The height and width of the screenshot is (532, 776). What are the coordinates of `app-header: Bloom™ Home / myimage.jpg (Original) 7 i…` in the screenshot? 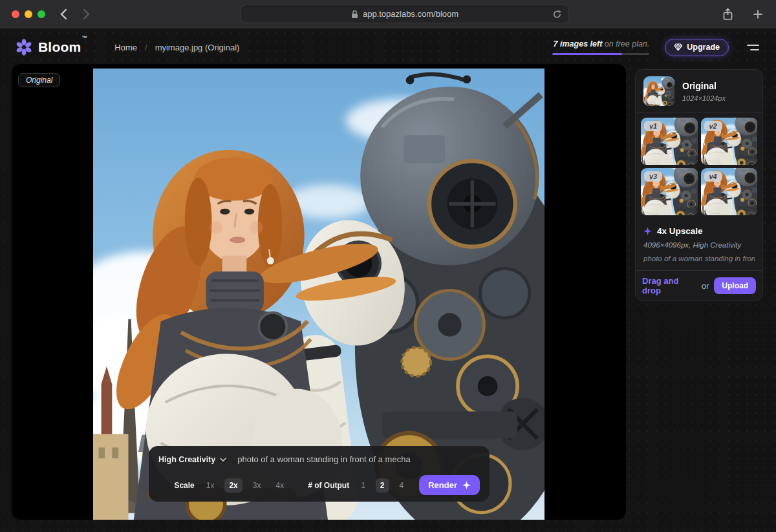 It's located at (388, 47).